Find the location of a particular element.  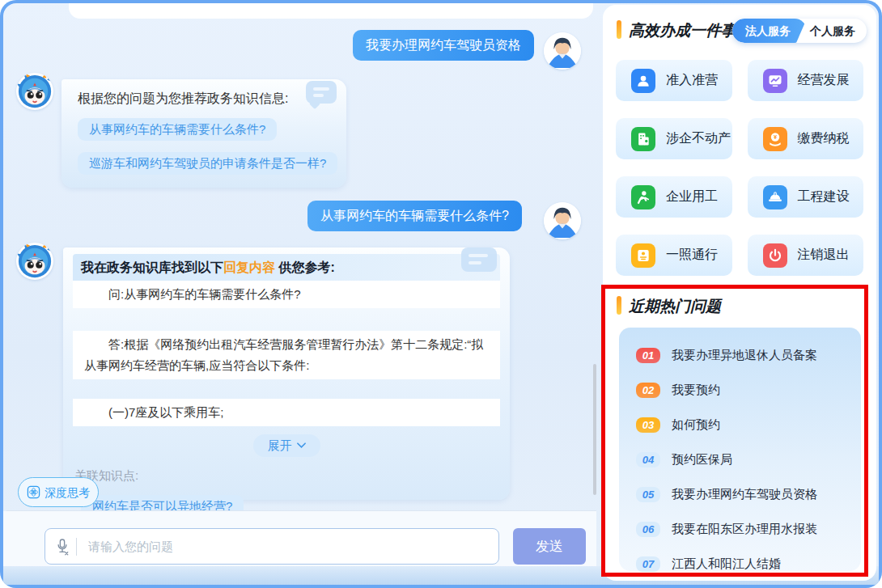

chart-icon is located at coordinates (775, 81).